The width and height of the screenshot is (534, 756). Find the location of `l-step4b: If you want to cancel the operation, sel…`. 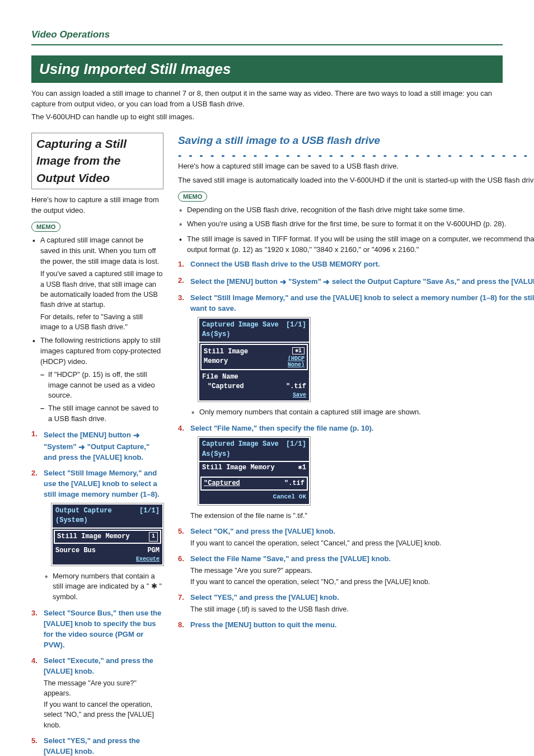

l-step4b: If you want to cancel the operation, sel… is located at coordinates (104, 715).